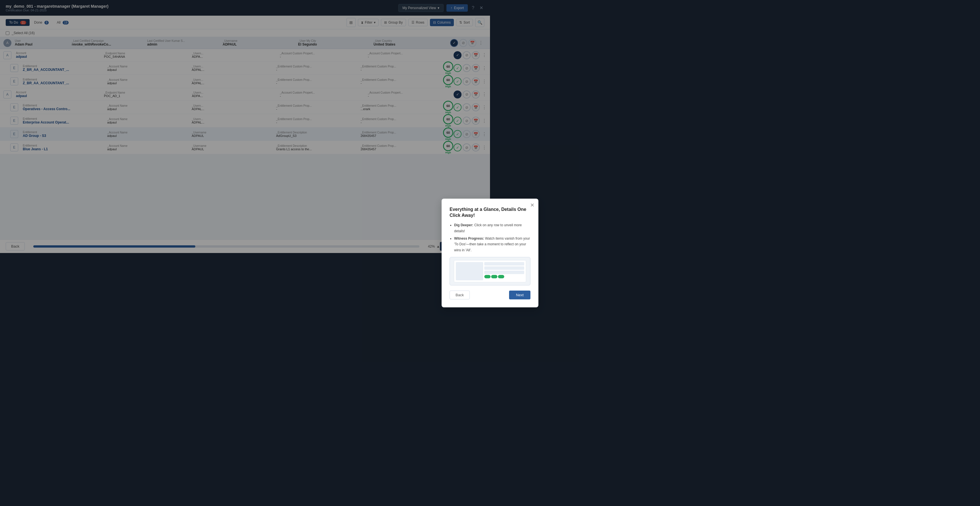  What do you see at coordinates (464, 225) in the screenshot?
I see `modal-bullet-1-bold: Dig Deeper:` at bounding box center [464, 225].